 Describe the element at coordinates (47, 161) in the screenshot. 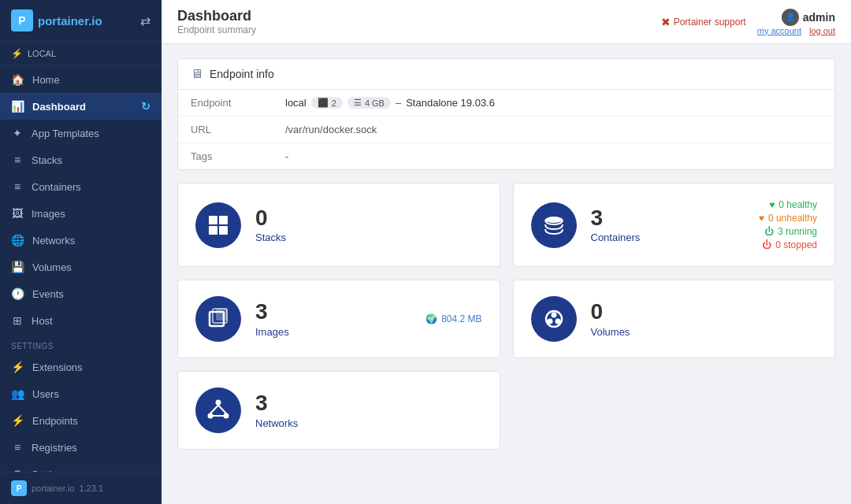

I see `sidebar-item-label: Stacks` at that location.